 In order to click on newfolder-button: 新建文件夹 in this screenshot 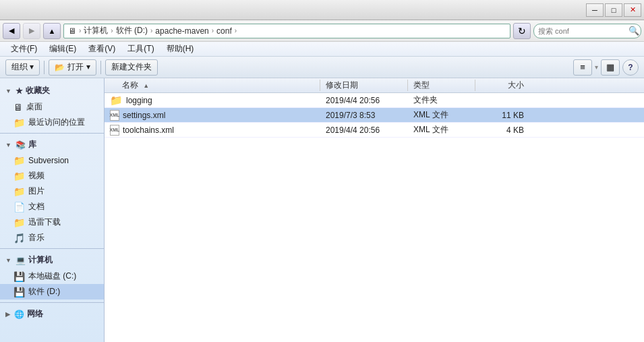, I will do `click(131, 67)`.